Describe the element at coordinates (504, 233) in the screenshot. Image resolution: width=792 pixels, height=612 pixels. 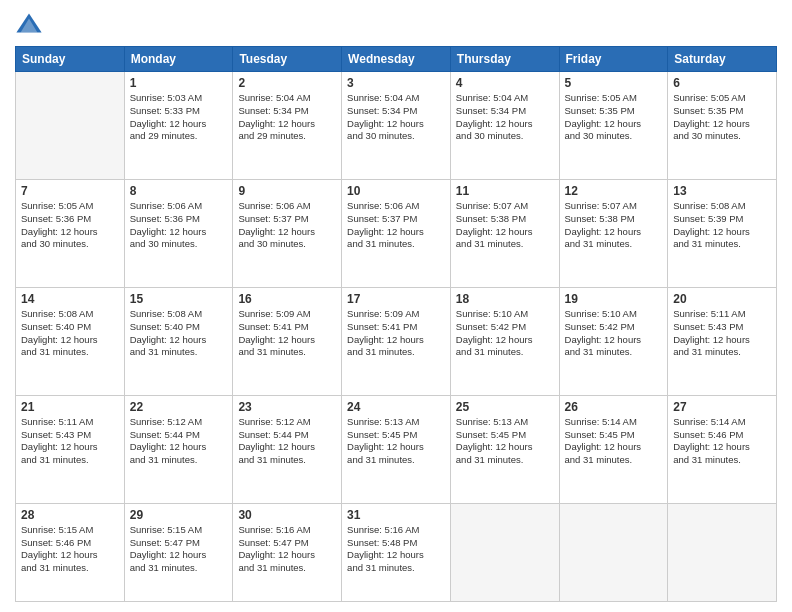
I see `calendar-cell: 11Sunrise: 5:07 AMSunset: 5:38 PMDayligh…` at that location.